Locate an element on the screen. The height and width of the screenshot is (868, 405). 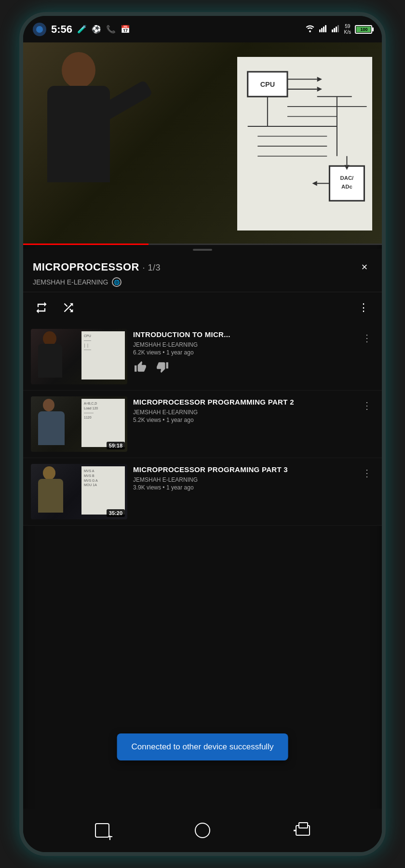
person-body is located at coordinates (79, 134).